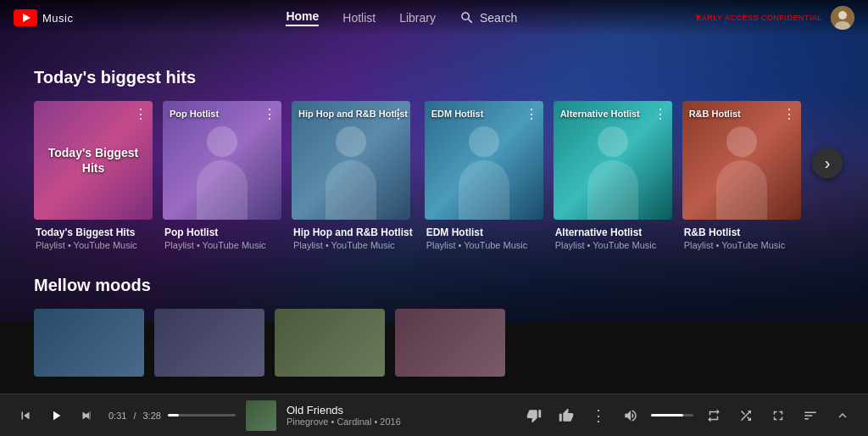  What do you see at coordinates (534, 416) in the screenshot?
I see `thumbs-down-icon` at bounding box center [534, 416].